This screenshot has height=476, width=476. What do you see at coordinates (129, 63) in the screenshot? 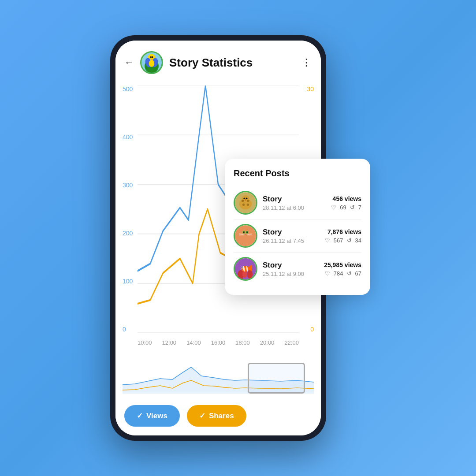
I see `back-button: ←` at bounding box center [129, 63].